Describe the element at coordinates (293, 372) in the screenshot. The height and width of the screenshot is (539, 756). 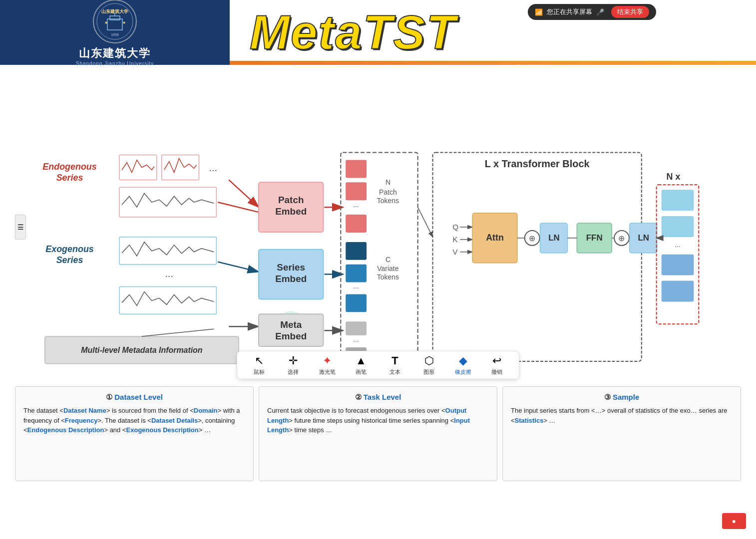
I see `select-label: 选择` at that location.